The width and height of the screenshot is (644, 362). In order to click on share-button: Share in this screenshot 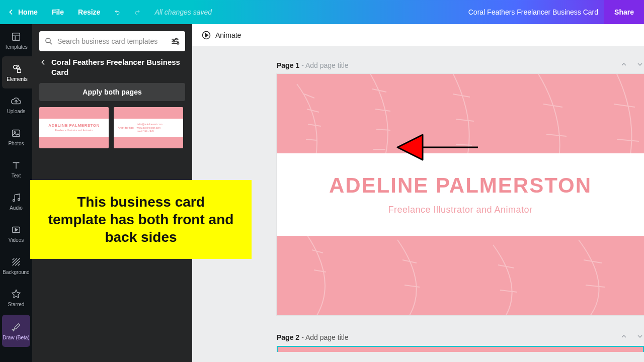, I will do `click(624, 12)`.